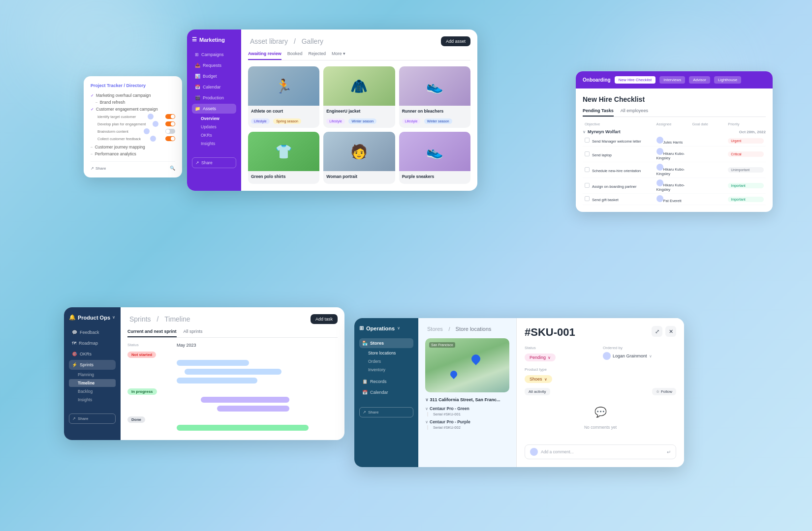 The height and width of the screenshot is (531, 812). I want to click on ob-subtab-pending: Pending Tasks, so click(598, 112).